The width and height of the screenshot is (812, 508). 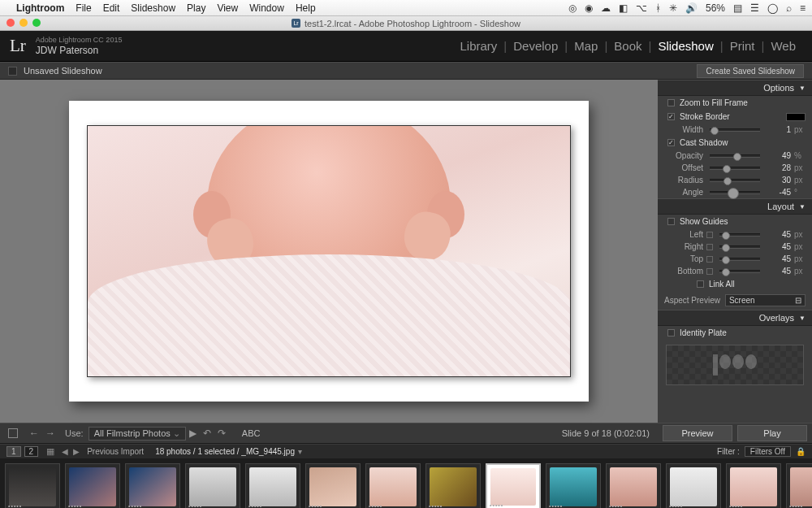 I want to click on minimize-window-button, so click(x=24, y=23).